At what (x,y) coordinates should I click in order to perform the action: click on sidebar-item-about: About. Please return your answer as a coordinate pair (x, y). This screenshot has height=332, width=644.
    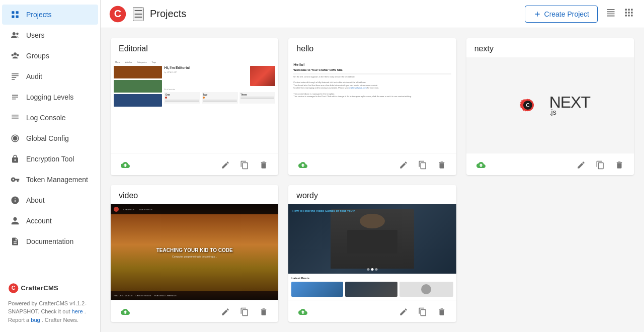
    Looking at the image, I should click on (50, 200).